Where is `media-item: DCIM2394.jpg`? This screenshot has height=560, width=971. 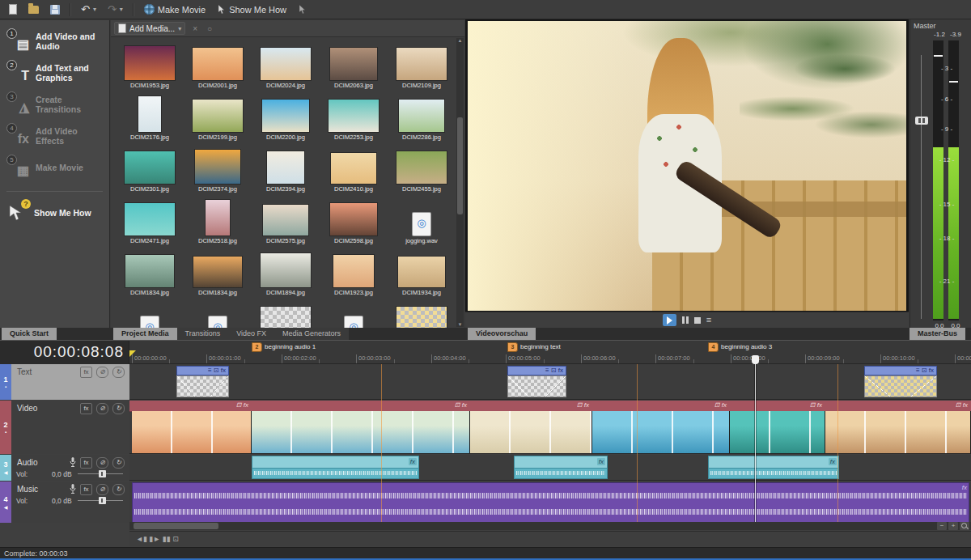
media-item: DCIM2394.jpg is located at coordinates (286, 168).